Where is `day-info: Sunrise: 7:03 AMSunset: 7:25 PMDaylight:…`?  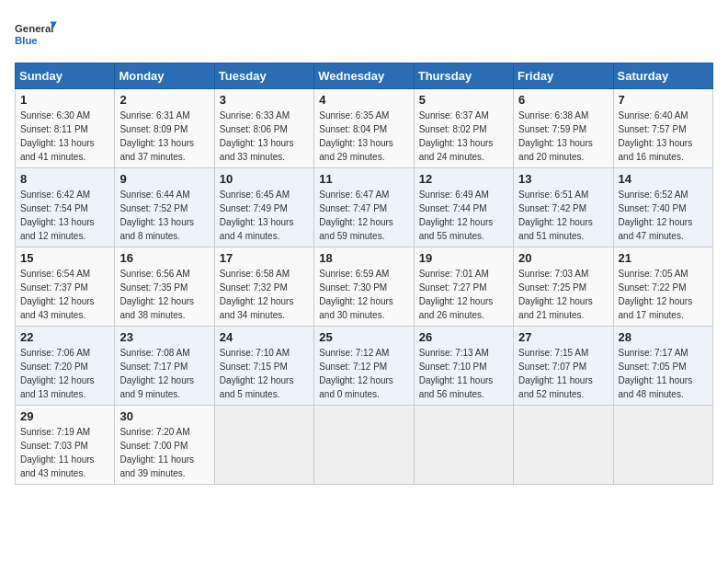
day-info: Sunrise: 7:03 AMSunset: 7:25 PMDaylight:… is located at coordinates (563, 294).